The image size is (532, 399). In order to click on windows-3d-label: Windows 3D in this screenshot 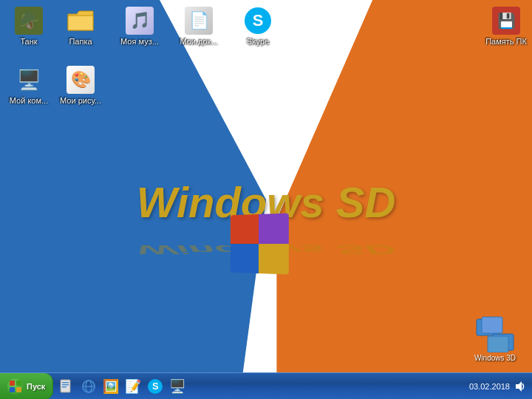, I will do `click(495, 358)`.